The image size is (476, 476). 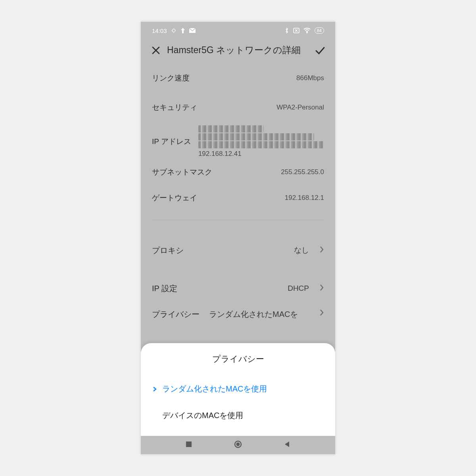 What do you see at coordinates (238, 390) in the screenshot?
I see `privacy-bottom-sheet: プライバシー ランダム化されたMACを使用 デバイスのMACを使用` at bounding box center [238, 390].